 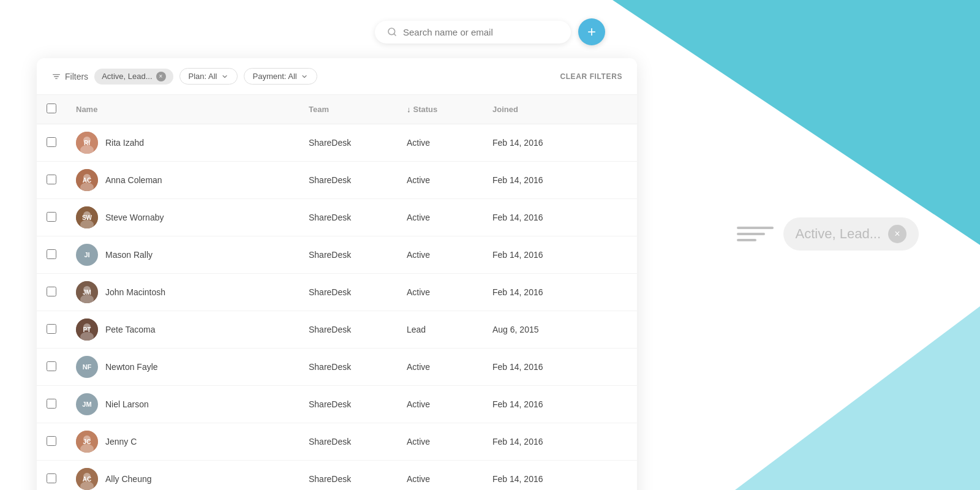 What do you see at coordinates (591, 77) in the screenshot?
I see `clear-filters-button: CLEAR FILTERS` at bounding box center [591, 77].